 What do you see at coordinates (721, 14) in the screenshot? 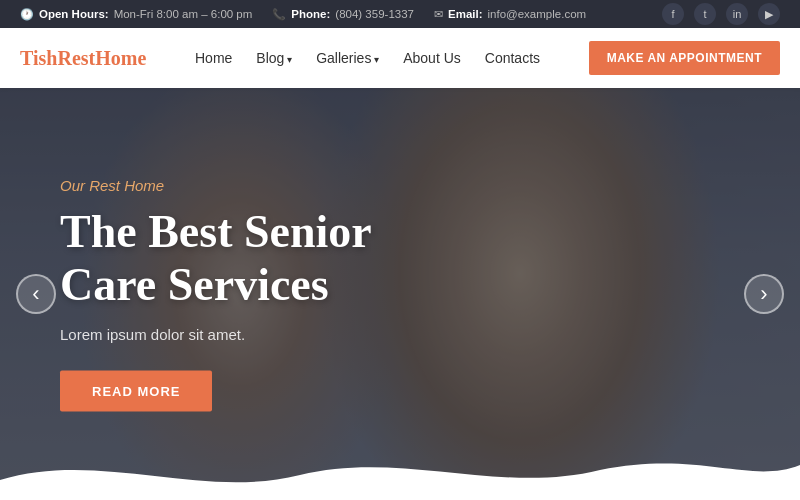
I see `social-icons: f t in ▶` at bounding box center [721, 14].